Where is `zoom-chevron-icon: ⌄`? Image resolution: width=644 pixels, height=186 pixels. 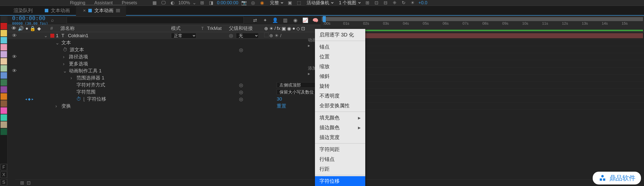
zoom-chevron-icon: ⌄ is located at coordinates (194, 3).